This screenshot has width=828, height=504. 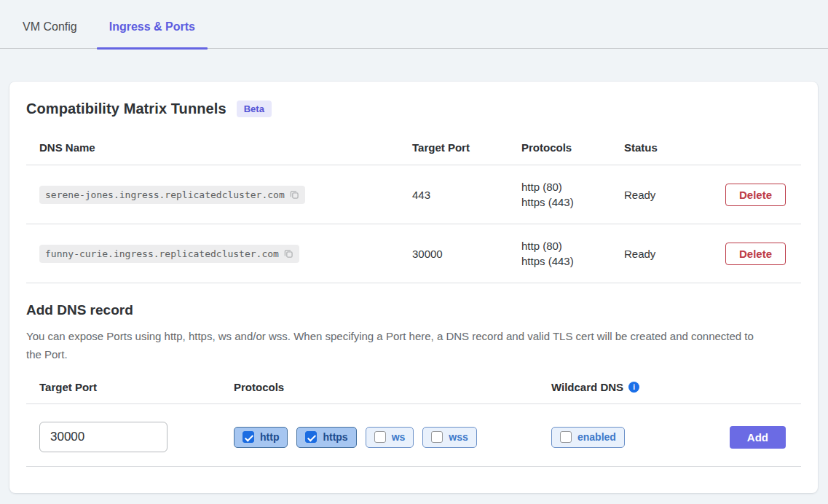 What do you see at coordinates (674, 147) in the screenshot?
I see `column-header-status: Status` at bounding box center [674, 147].